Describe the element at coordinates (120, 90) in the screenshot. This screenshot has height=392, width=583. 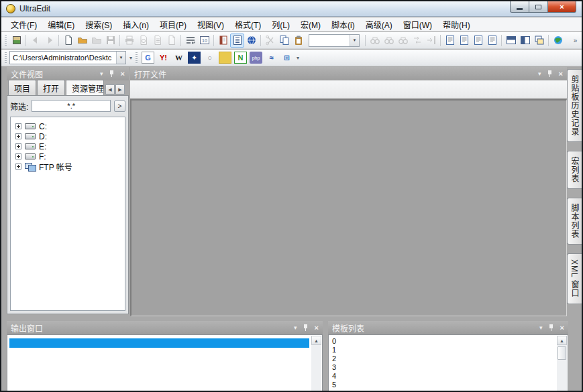
I see `tab-scroll-right-icon: ▶` at that location.